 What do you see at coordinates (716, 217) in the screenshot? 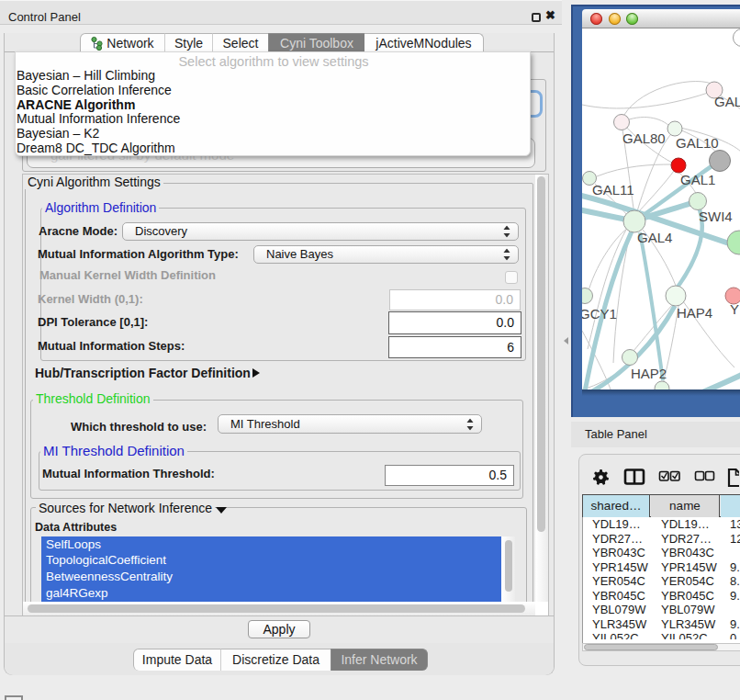
I see `svg-text: SWI4` at bounding box center [716, 217].